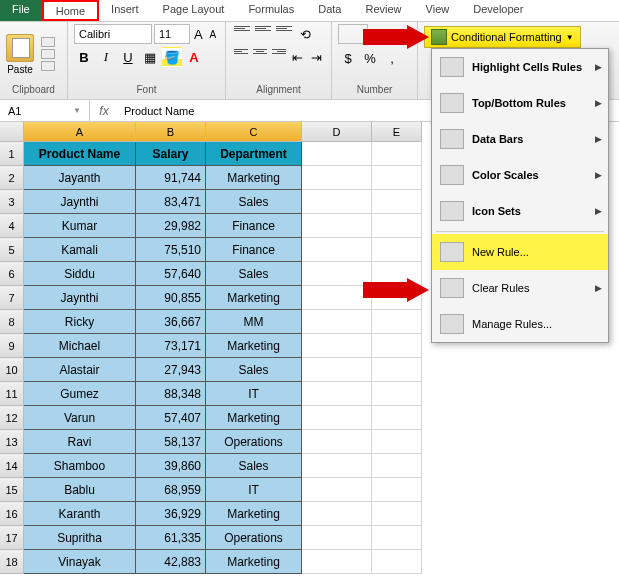 This screenshot has width=619, height=587. What do you see at coordinates (125, 10) in the screenshot?
I see `tab-insert: Insert` at bounding box center [125, 10].